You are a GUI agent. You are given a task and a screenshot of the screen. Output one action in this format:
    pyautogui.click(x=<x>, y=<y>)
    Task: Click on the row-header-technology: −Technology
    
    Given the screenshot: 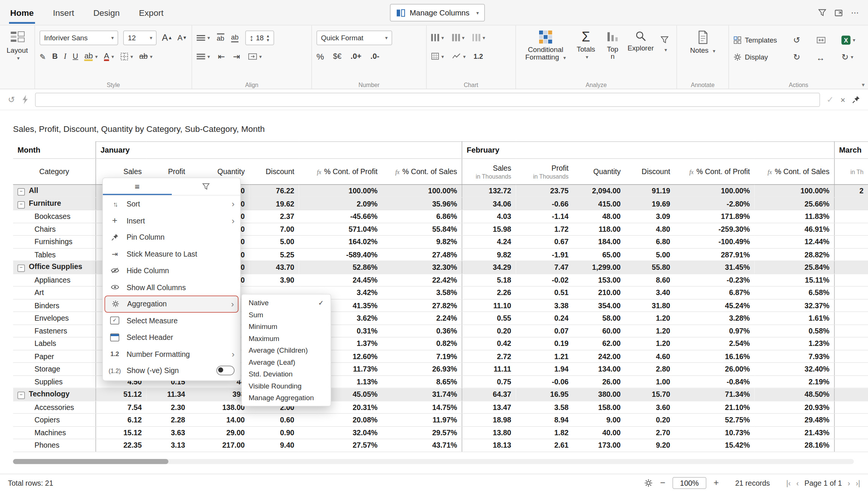 What is the action you would take?
    pyautogui.click(x=54, y=395)
    